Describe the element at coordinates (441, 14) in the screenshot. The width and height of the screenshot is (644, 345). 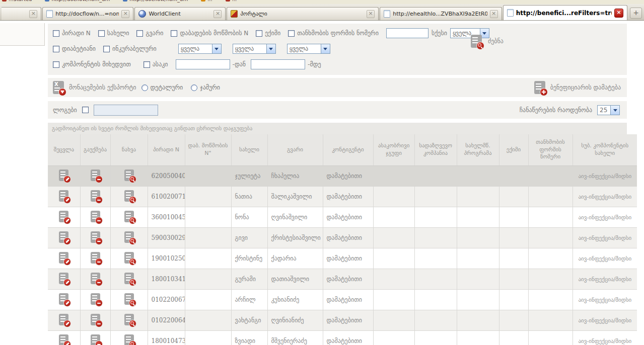
I see `browser-tab: http://ehealthlo...ZVBhaXI9a2EtR0U1×` at that location.